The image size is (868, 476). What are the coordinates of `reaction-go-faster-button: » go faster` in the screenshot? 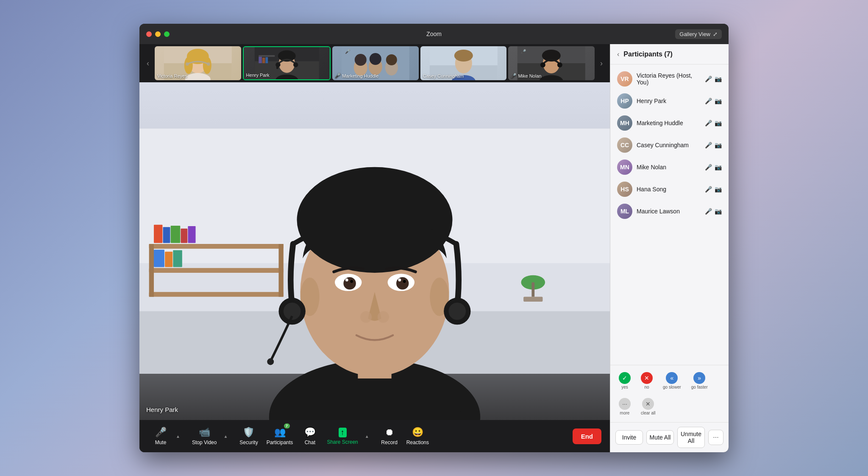 It's located at (699, 381).